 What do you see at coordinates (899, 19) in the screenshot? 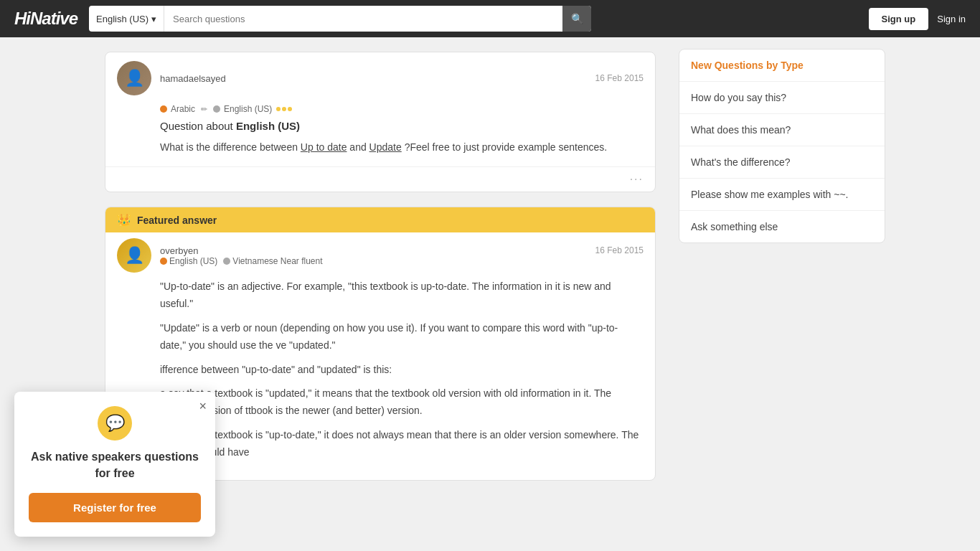
I see `signup-button: Sign up` at bounding box center [899, 19].